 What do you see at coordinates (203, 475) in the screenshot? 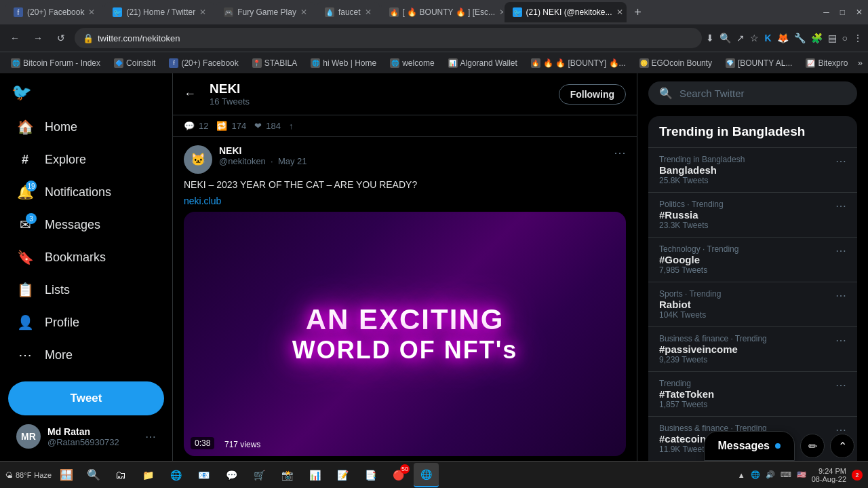
I see `taskbar-app-mail: 📧` at bounding box center [203, 475].